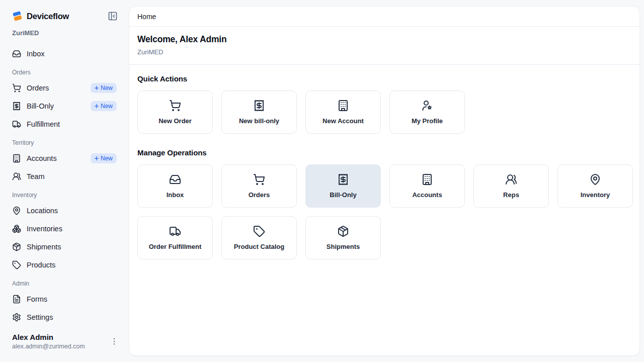 The height and width of the screenshot is (362, 644). What do you see at coordinates (343, 112) in the screenshot?
I see `new-account-card: New Account` at bounding box center [343, 112].